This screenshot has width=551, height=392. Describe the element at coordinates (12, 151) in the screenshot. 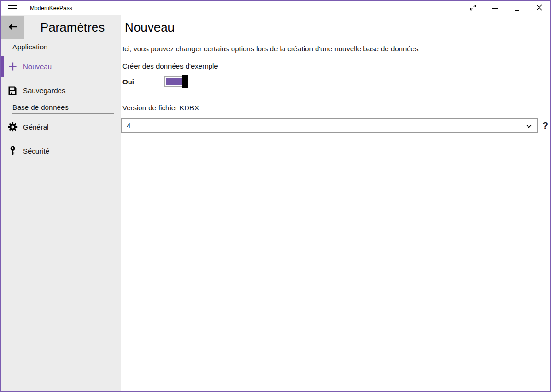

I see `key-icon` at that location.